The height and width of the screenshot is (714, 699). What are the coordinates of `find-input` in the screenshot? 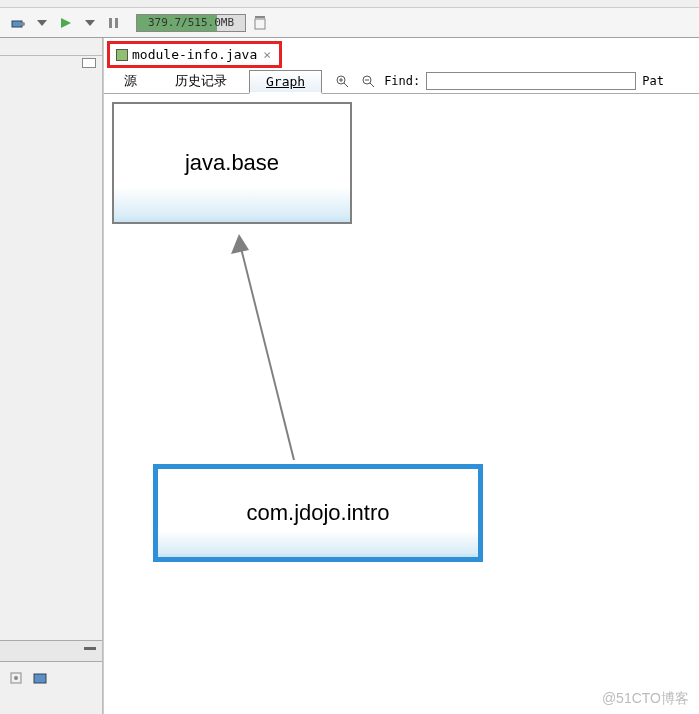 It's located at (531, 81).